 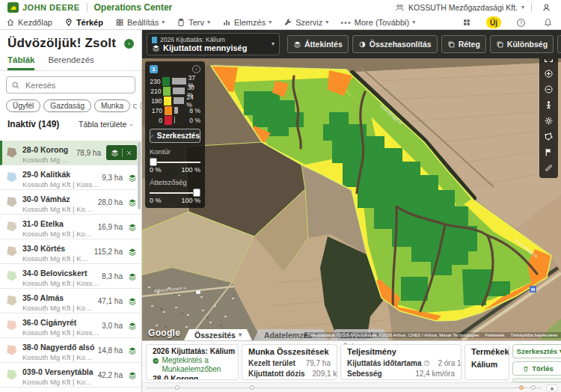 What do you see at coordinates (70, 63) in the screenshot?
I see `tab-berendezes: Berendezés` at bounding box center [70, 63].